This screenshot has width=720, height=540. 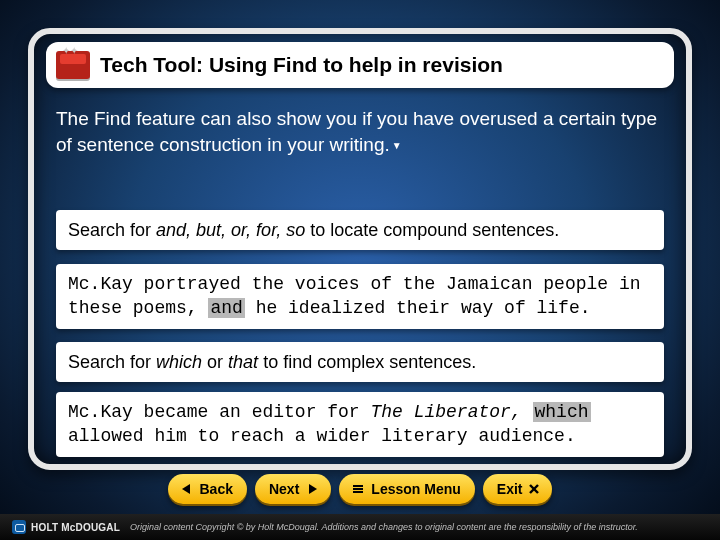 I want to click on text: to locate compound sentences., so click(x=432, y=230).